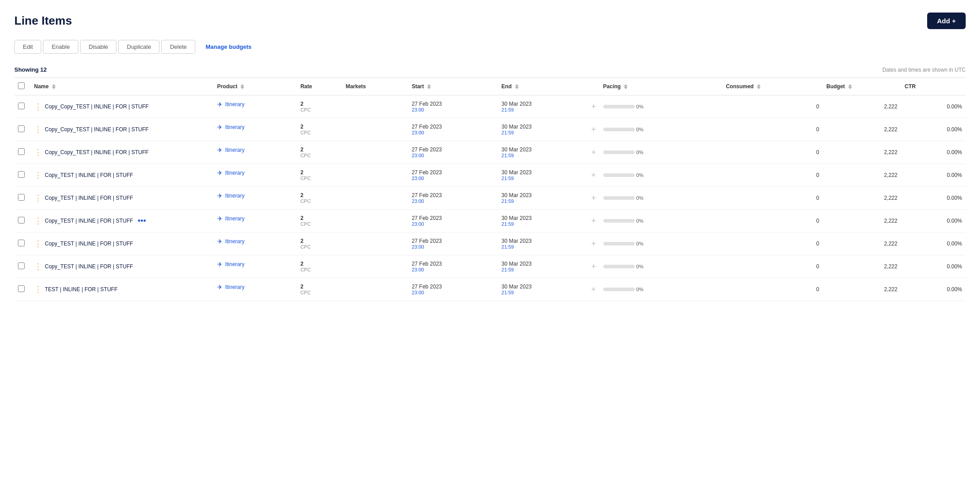  Describe the element at coordinates (661, 107) in the screenshot. I see `pacing-cell: 0%` at that location.